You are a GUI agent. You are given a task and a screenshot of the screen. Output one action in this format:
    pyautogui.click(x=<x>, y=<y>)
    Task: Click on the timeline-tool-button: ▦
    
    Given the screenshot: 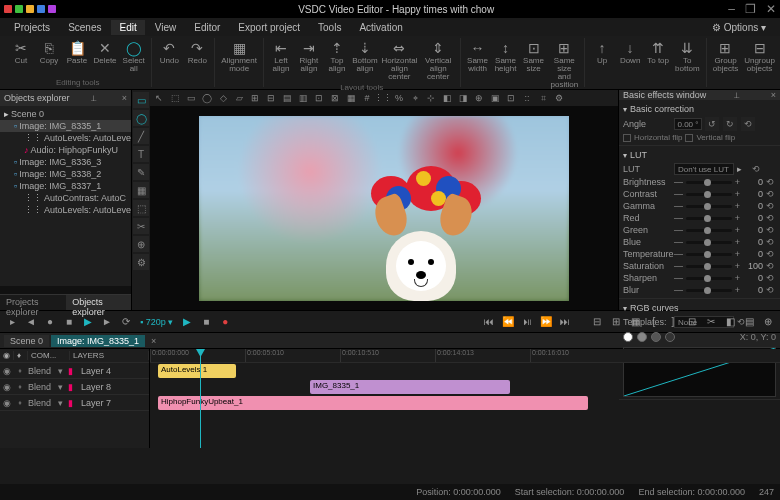 What is the action you would take?
    pyautogui.click(x=635, y=322)
    